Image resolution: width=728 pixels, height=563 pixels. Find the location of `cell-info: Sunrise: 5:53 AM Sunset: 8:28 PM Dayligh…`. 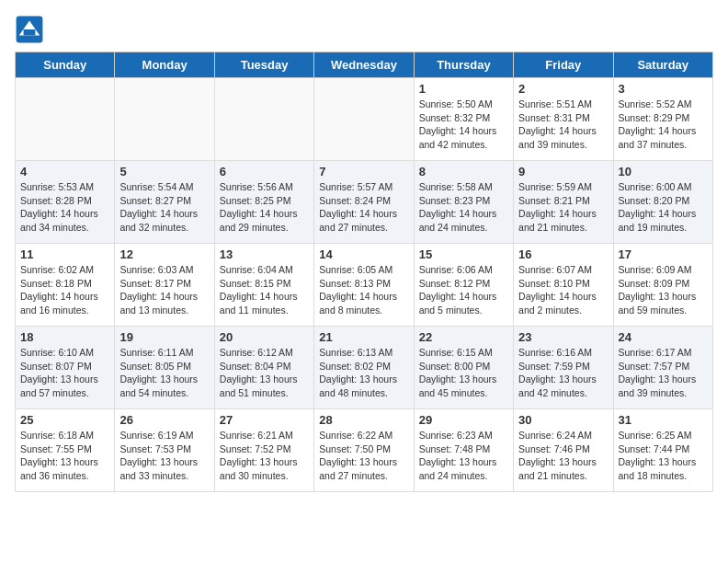

cell-info: Sunrise: 5:53 AM Sunset: 8:28 PM Dayligh… is located at coordinates (64, 208).